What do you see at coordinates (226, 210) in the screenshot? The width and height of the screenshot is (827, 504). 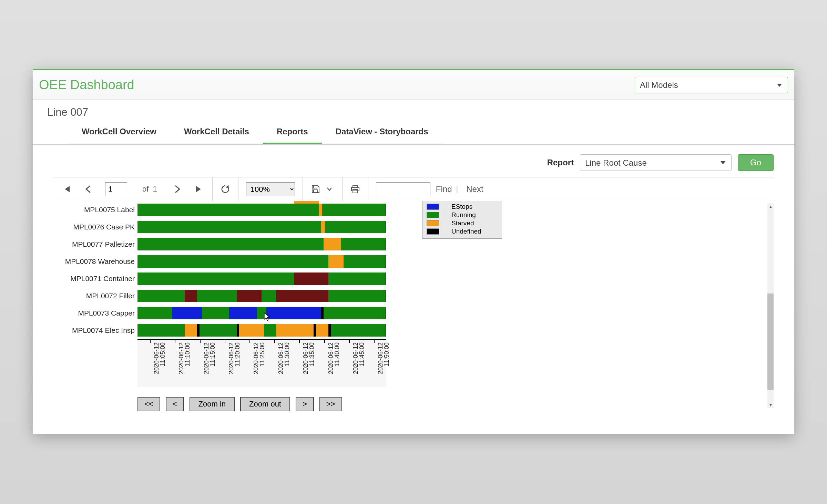 I see `gantt-row: MPL0075 Label` at bounding box center [226, 210].